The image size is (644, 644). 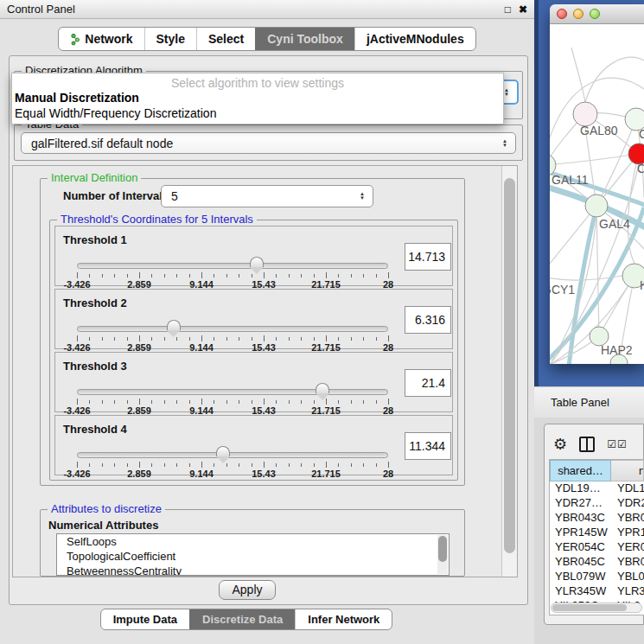 I want to click on cell-name: YBR0, so click(x=628, y=519).